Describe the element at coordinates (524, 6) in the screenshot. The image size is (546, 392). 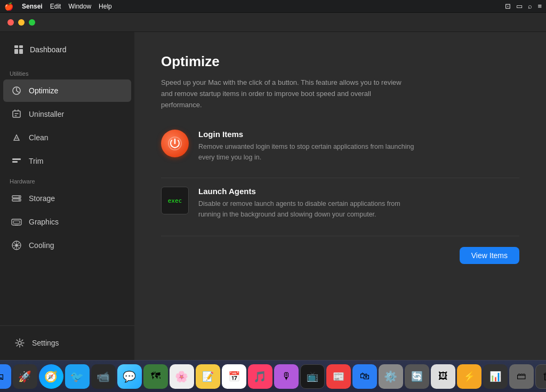
I see `menubar-right: ⊡ ▭ ⌕ ≡` at that location.